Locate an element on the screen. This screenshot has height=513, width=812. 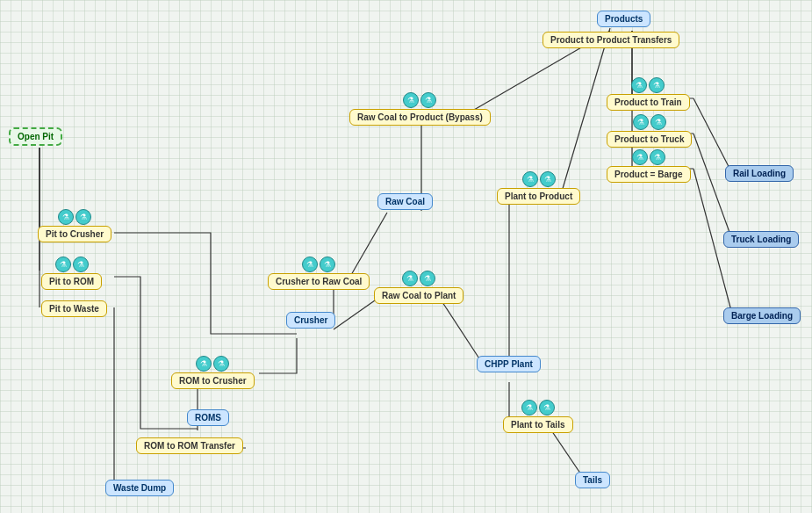
product-to-train-label: Product to Train is located at coordinates (648, 102).